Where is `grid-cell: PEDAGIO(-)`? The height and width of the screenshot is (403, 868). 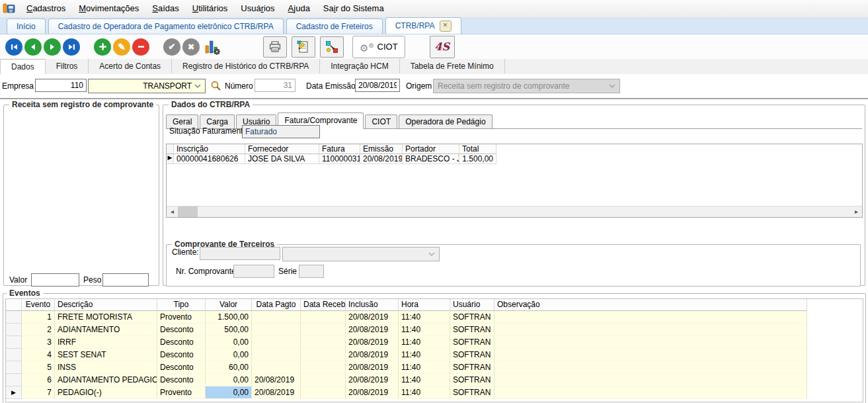 grid-cell: PEDAGIO(-) is located at coordinates (106, 393).